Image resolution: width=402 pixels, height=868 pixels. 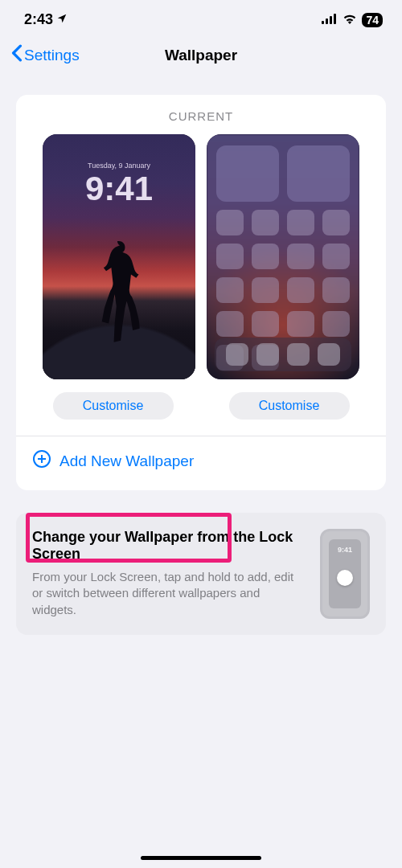 I want to click on customise-lock-button: Customise, so click(x=113, y=406).